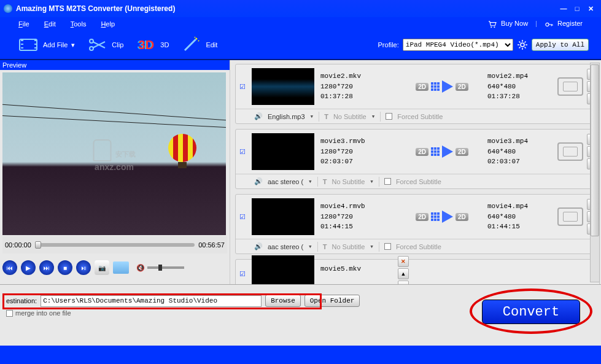 The height and width of the screenshot is (364, 601). Describe the element at coordinates (357, 87) in the screenshot. I see `input-info: movie2.mkv1280*72001:37:28` at that location.